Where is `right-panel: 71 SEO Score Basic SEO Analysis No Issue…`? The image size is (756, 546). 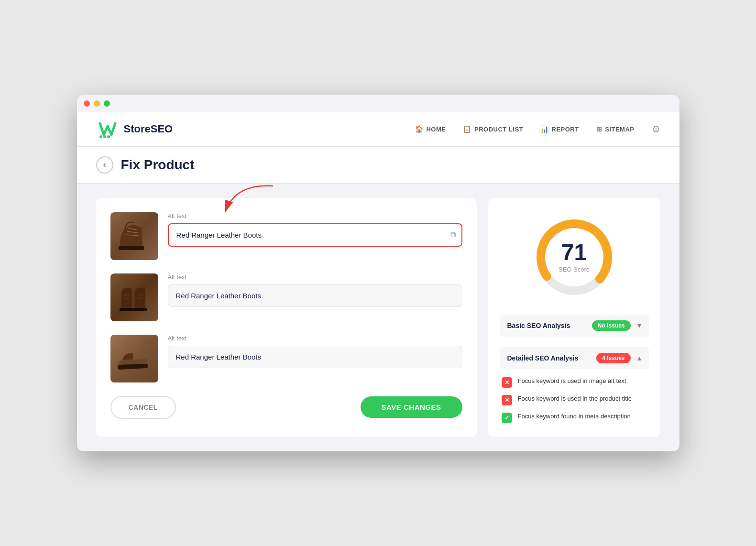 right-panel: 71 SEO Score Basic SEO Analysis No Issue… is located at coordinates (574, 317).